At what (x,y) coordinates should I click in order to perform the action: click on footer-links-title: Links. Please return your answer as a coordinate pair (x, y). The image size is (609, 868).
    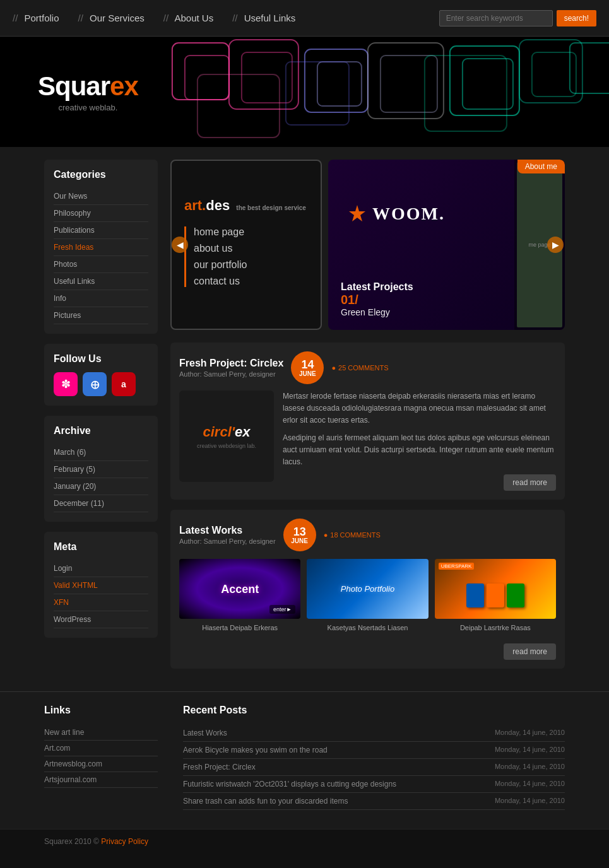
    Looking at the image, I should click on (101, 710).